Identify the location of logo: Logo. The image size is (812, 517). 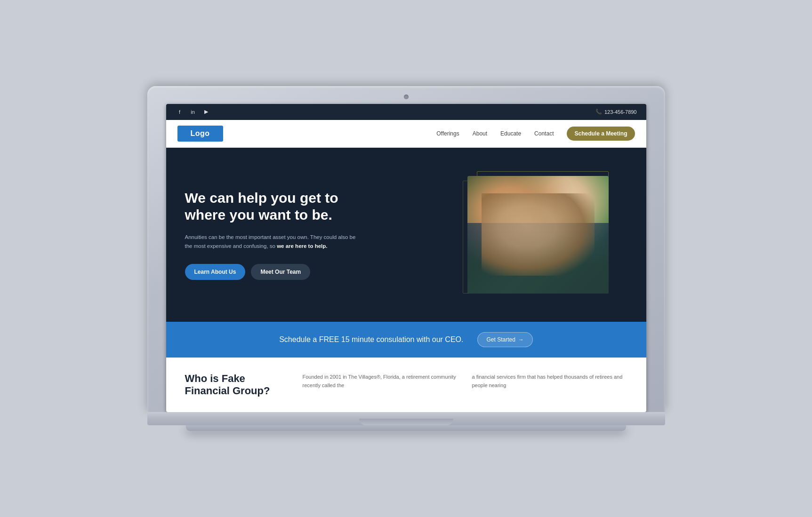
(201, 134).